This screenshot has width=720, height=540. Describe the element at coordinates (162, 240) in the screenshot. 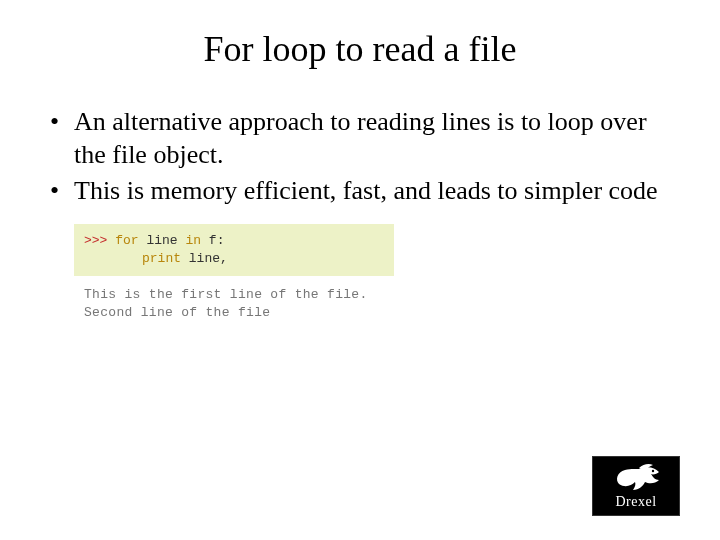

I see `code-text: line` at that location.